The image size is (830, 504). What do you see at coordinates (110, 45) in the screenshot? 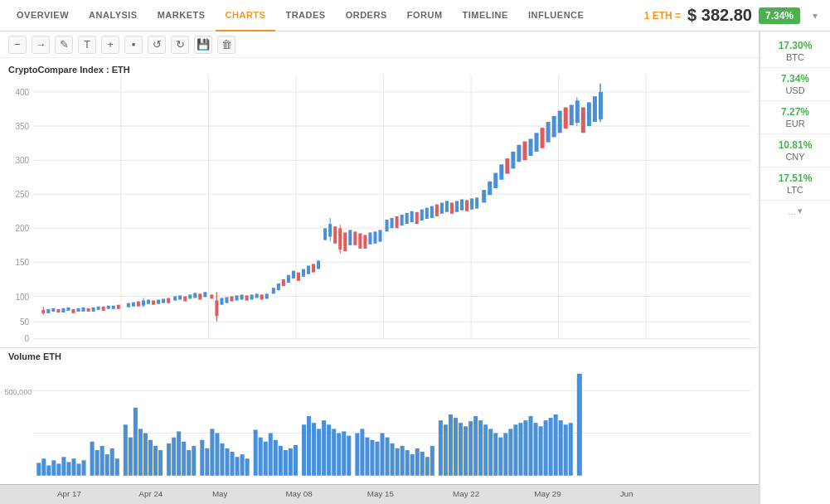
I see `toolbar-add-button: +` at bounding box center [110, 45].